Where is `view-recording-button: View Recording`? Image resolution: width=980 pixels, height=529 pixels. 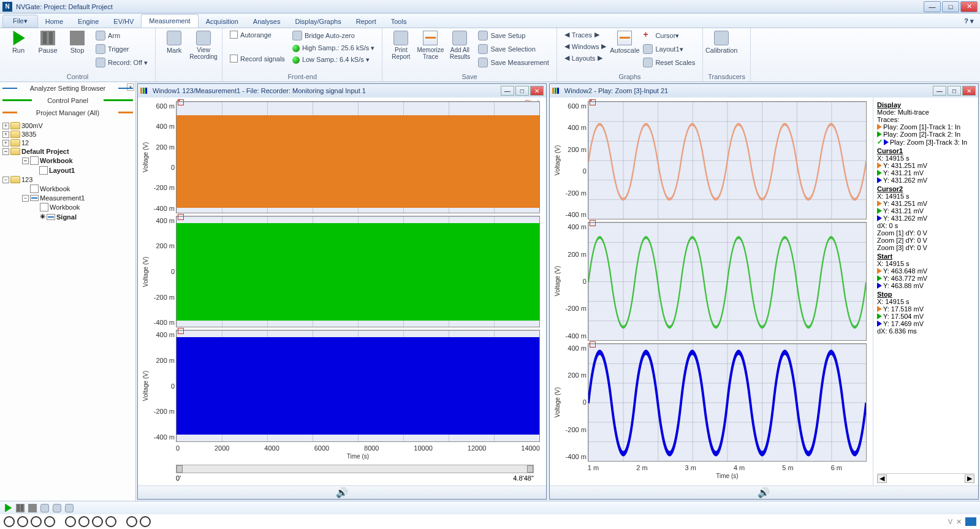 view-recording-button: View Recording is located at coordinates (203, 45).